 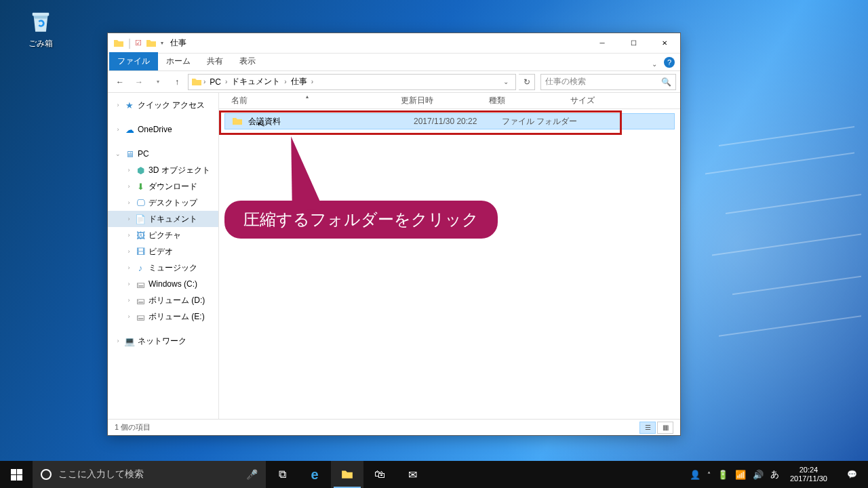 I want to click on edge-icon: e, so click(x=315, y=474).